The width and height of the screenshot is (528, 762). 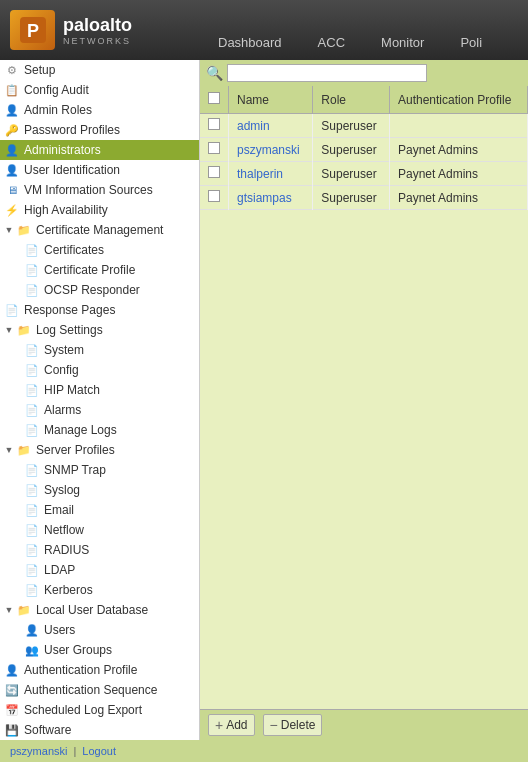 I want to click on tab-monitor: Monitor, so click(x=402, y=42).